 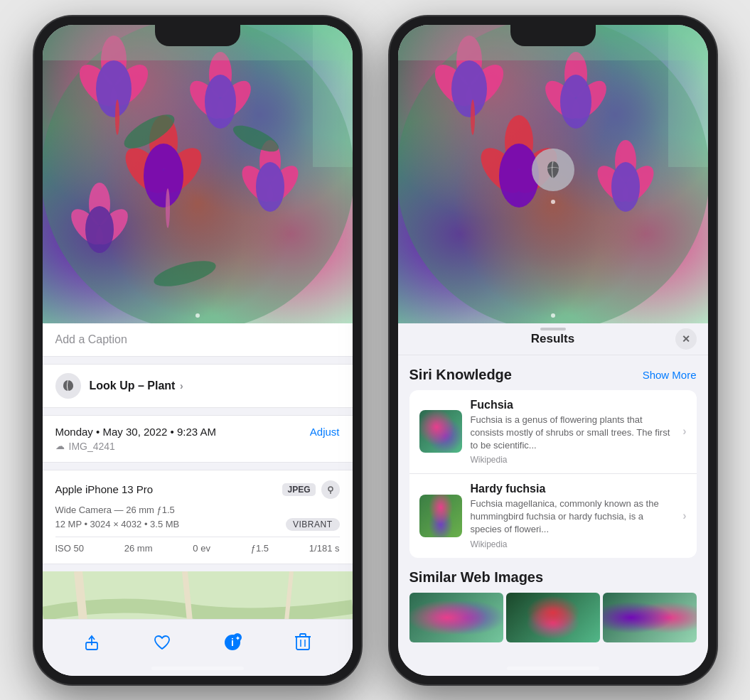 What do you see at coordinates (136, 386) in the screenshot?
I see `lookup-text: Look Up – Plant ›` at bounding box center [136, 386].